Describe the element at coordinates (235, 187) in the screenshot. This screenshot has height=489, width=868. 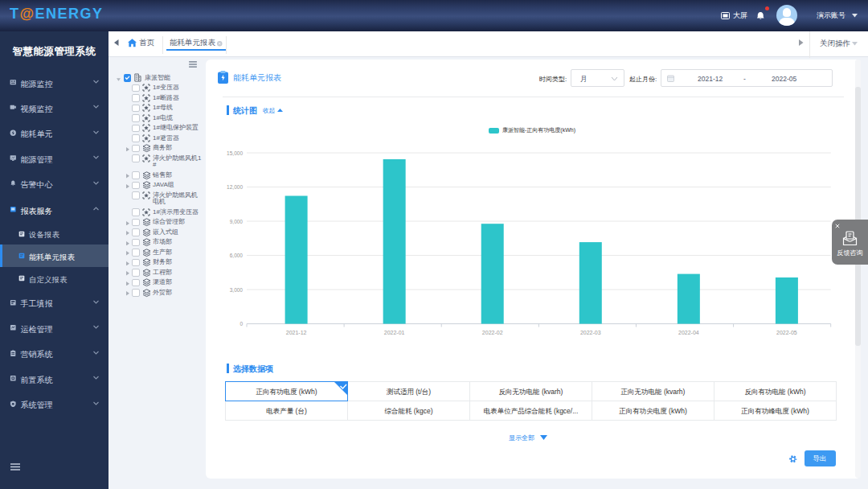
I see `svg-text: 12,000` at that location.